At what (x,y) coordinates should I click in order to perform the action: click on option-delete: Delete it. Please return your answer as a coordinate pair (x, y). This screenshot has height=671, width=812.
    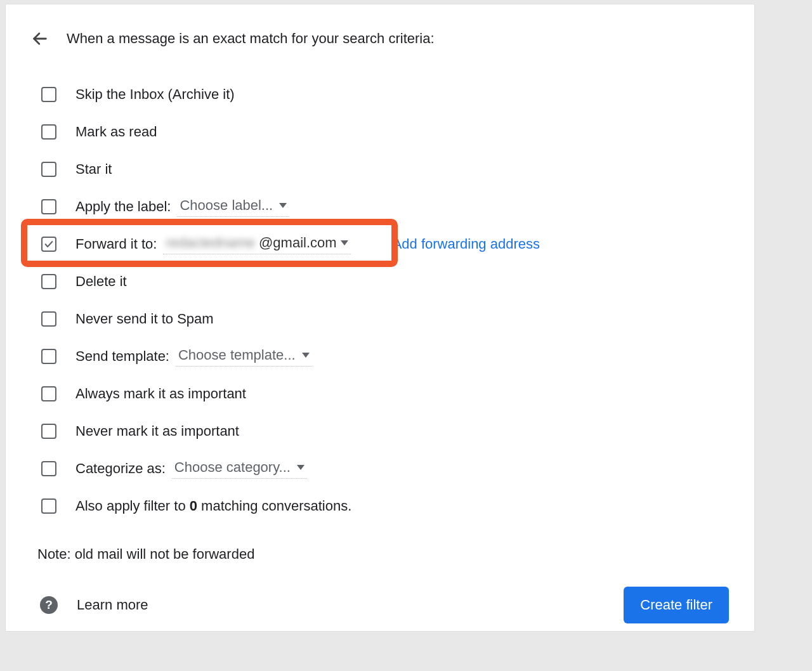
    Looking at the image, I should click on (380, 282).